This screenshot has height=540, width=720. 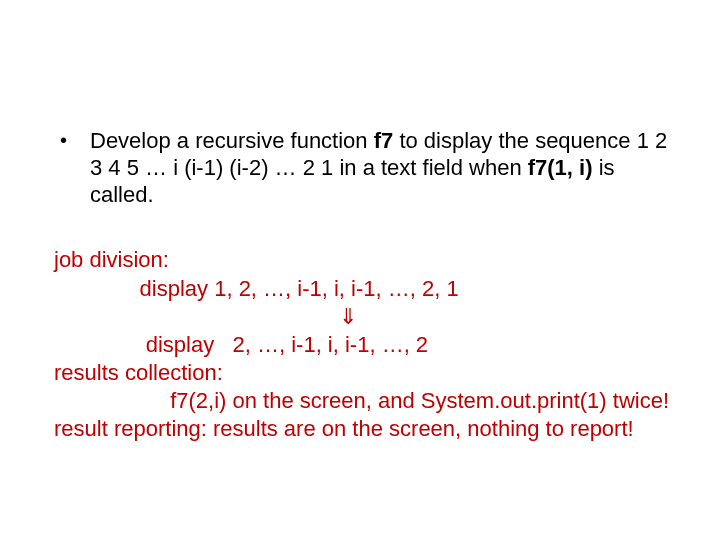 I want to click on red-line-2: display 1, 2, …, i-1, i, i-1, …, 2, 1, so click(x=364, y=289).